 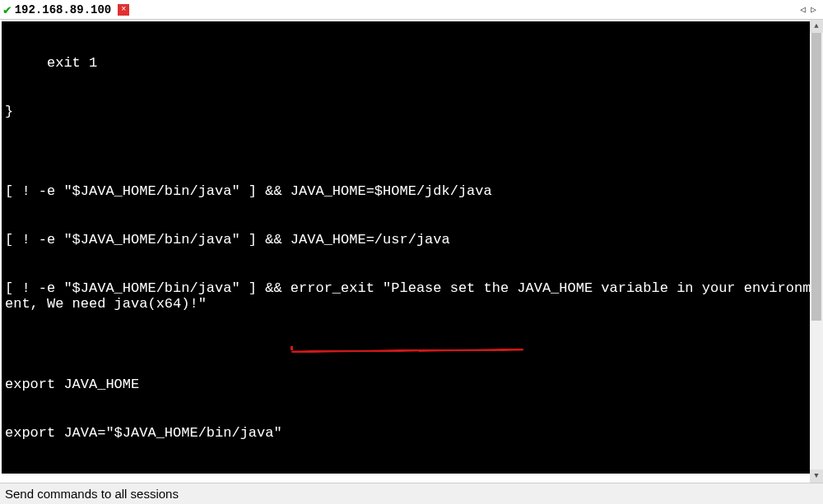 What do you see at coordinates (412, 10) in the screenshot?
I see `tab-bar: ✔ 192.168.89.100 × ◁ ▷` at bounding box center [412, 10].